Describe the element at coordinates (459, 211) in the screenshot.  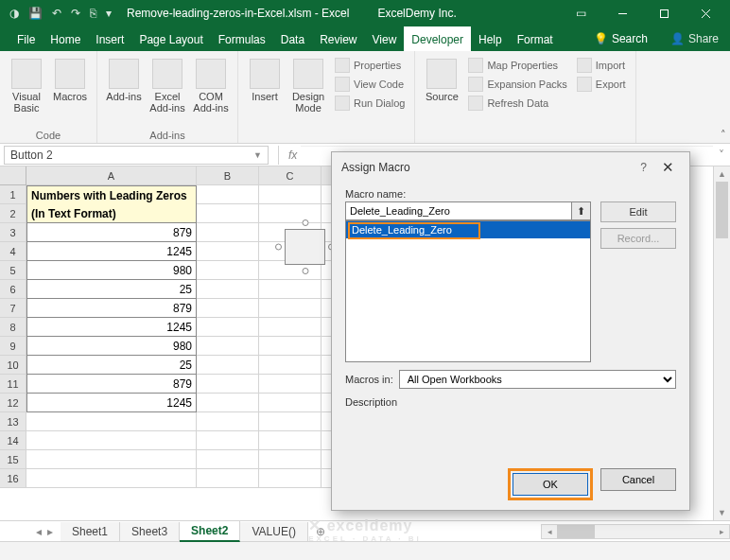
I see `macro-name-input` at that location.